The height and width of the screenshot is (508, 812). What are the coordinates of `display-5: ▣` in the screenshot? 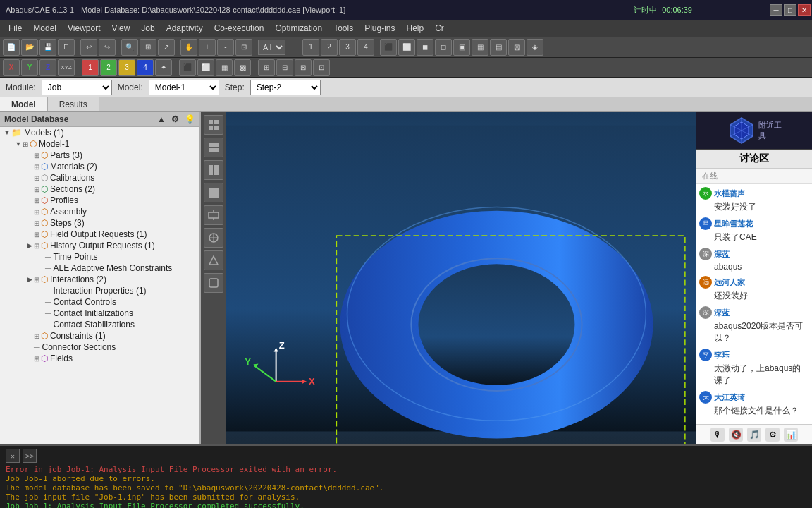 It's located at (462, 47).